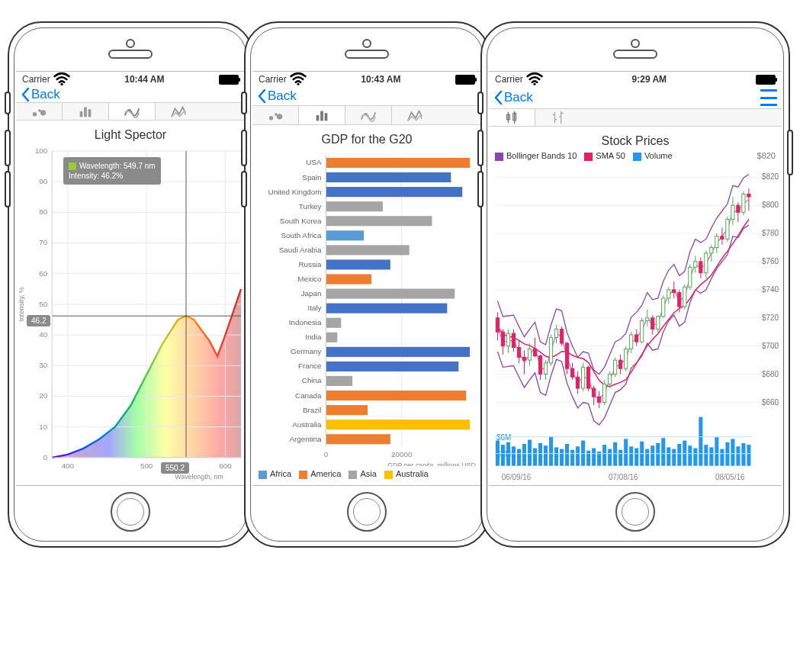 The image size is (800, 672). Describe the element at coordinates (130, 111) in the screenshot. I see `chart-type-tabs` at that location.